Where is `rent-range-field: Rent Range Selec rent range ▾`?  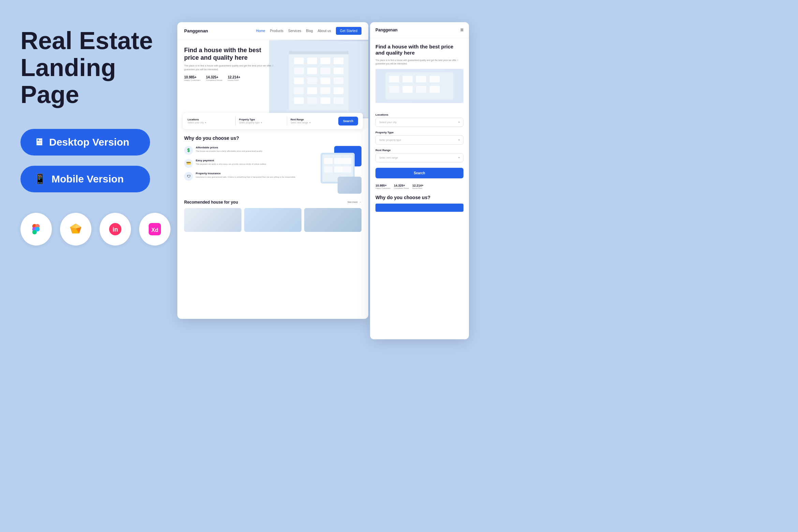 rent-range-field: Rent Range Selec rent range ▾ is located at coordinates (313, 121).